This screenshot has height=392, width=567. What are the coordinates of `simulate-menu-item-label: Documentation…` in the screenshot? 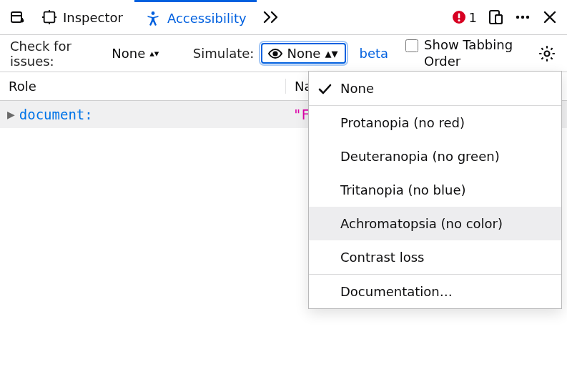 It's located at (396, 292).